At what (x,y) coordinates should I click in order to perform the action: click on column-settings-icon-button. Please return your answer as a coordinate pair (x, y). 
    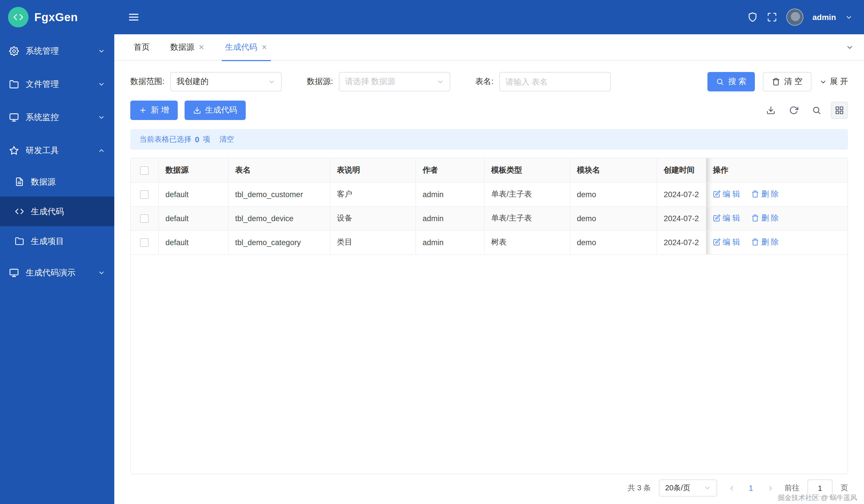
    Looking at the image, I should click on (839, 110).